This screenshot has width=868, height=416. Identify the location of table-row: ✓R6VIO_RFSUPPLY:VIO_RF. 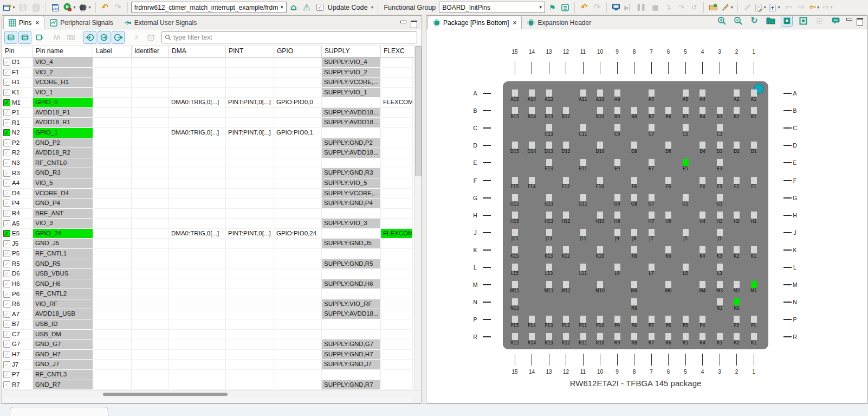
(209, 305).